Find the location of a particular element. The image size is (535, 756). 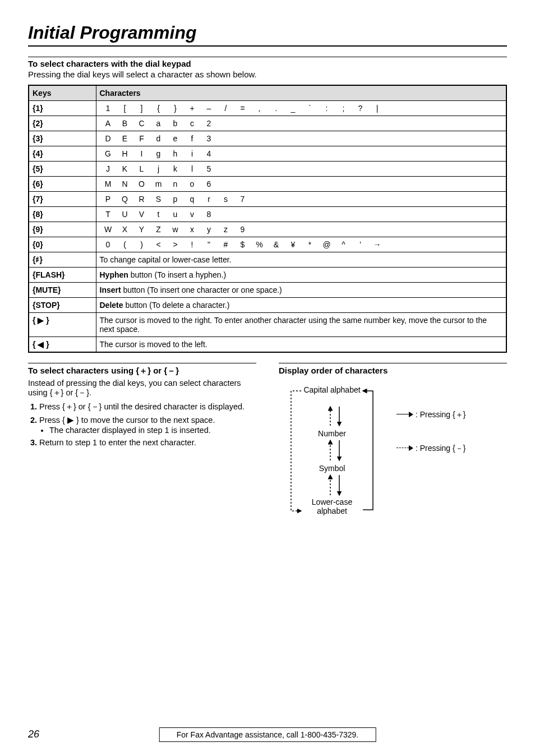

char: y is located at coordinates (209, 229).